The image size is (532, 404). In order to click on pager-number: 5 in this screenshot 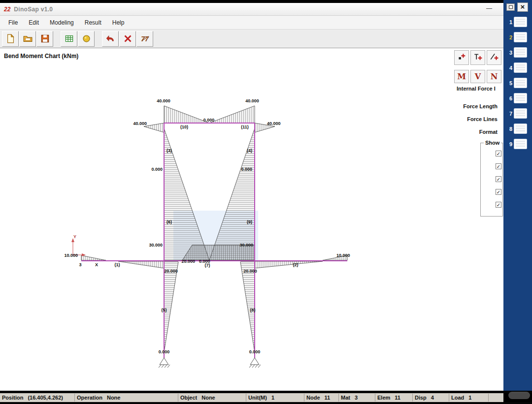, I will do `click(509, 83)`.